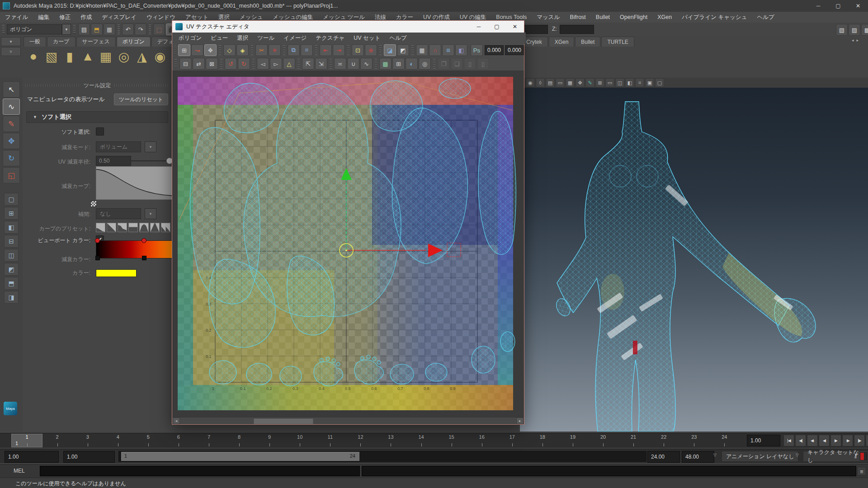 The height and width of the screenshot is (488, 868). What do you see at coordinates (848, 441) in the screenshot?
I see `step-forward-key-button: ·▶` at bounding box center [848, 441].